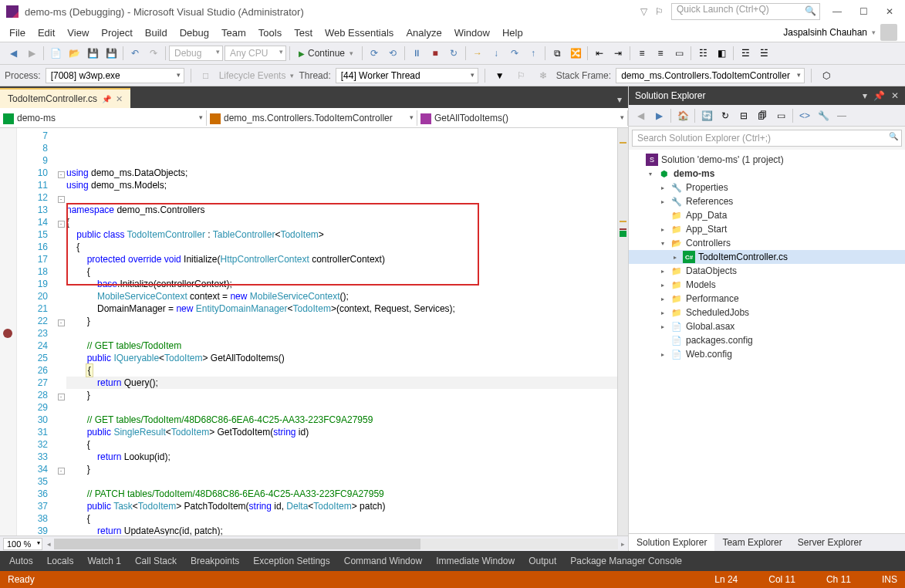 The height and width of the screenshot is (588, 905). Describe the element at coordinates (710, 76) in the screenshot. I see `stackframe-dropdown: demo_ms.Controllers.TodoItemController` at that location.